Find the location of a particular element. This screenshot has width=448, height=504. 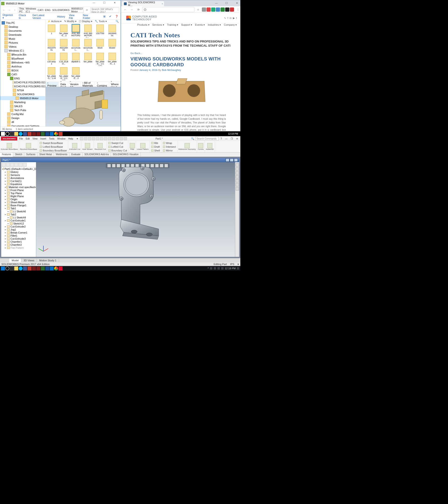

file-item: fan_plate-S... 1.rsl is located at coordinates (52, 74).